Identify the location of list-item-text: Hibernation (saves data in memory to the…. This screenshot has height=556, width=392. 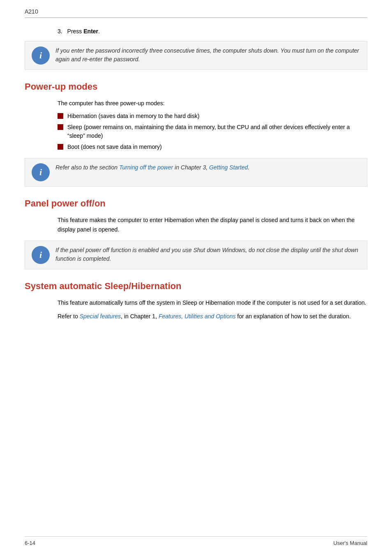
(133, 116).